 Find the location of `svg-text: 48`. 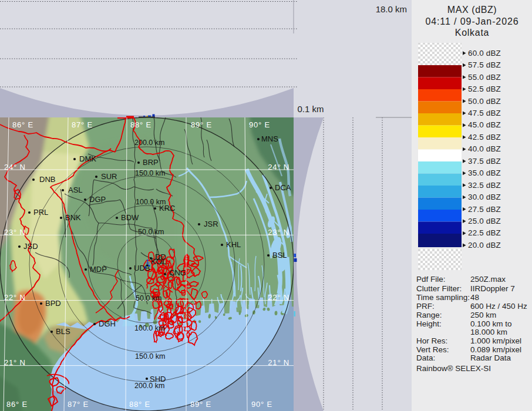

svg-text: 48 is located at coordinates (474, 297).